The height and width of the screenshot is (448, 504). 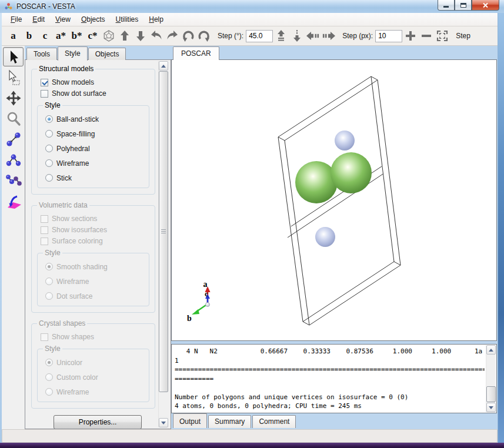 What do you see at coordinates (79, 93) in the screenshot?
I see `show-dot-surface-label: Show dot surface` at bounding box center [79, 93].